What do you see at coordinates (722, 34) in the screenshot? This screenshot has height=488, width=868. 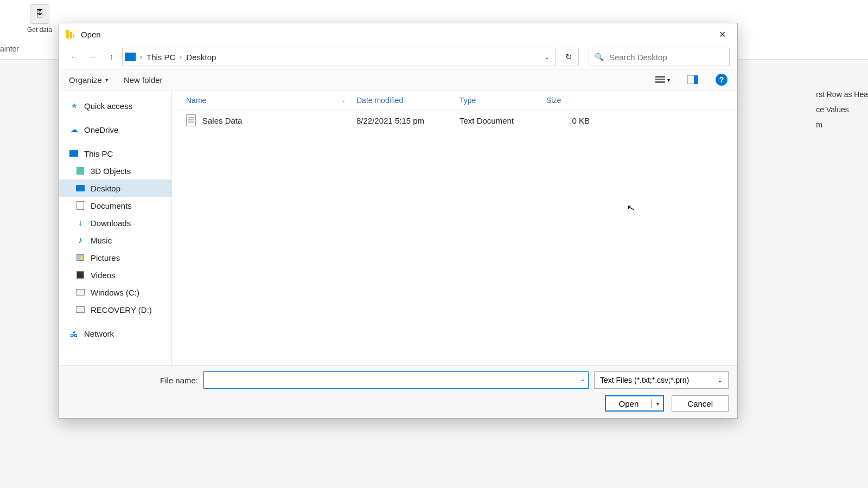 I see `close-button: ✕` at bounding box center [722, 34].